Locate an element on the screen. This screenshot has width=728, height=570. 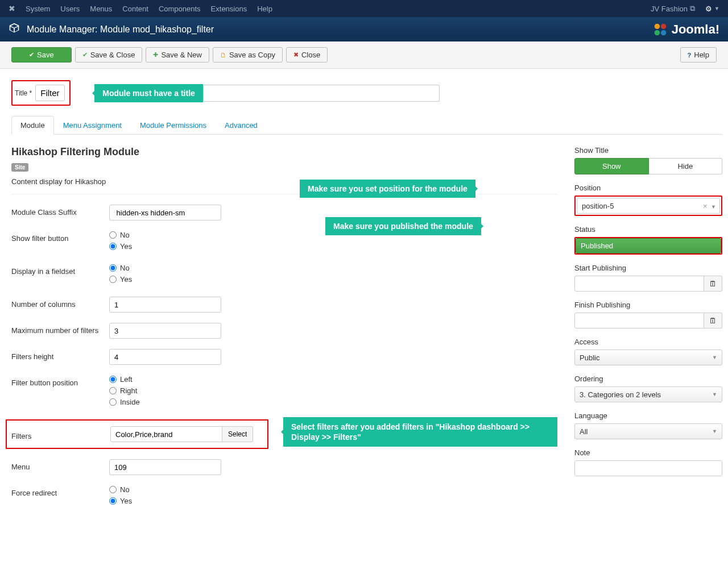
show-title-toggle: Show Hide is located at coordinates (648, 166).